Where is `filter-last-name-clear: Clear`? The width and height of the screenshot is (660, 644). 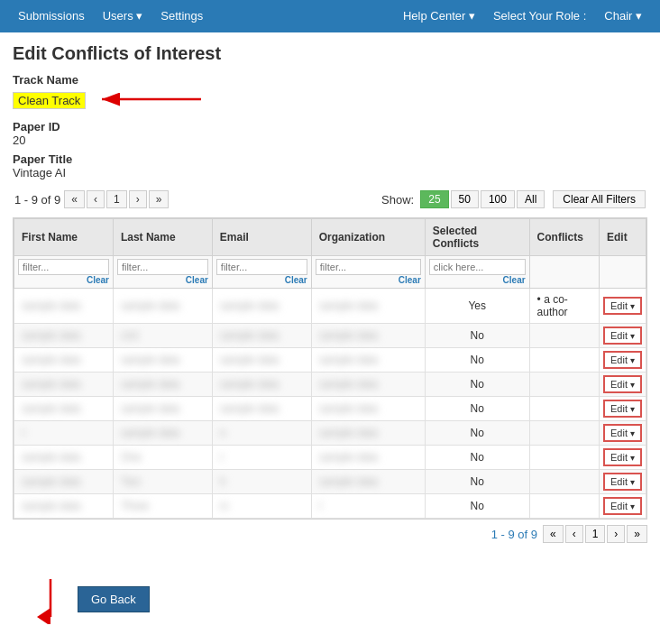
filter-last-name-clear: Clear is located at coordinates (162, 280).